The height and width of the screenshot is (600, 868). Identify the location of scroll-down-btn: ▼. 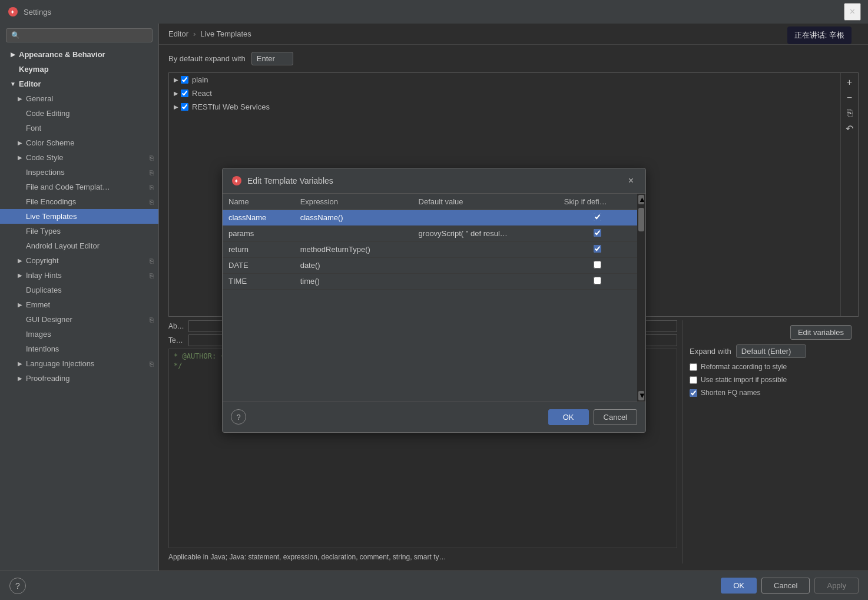
(641, 396).